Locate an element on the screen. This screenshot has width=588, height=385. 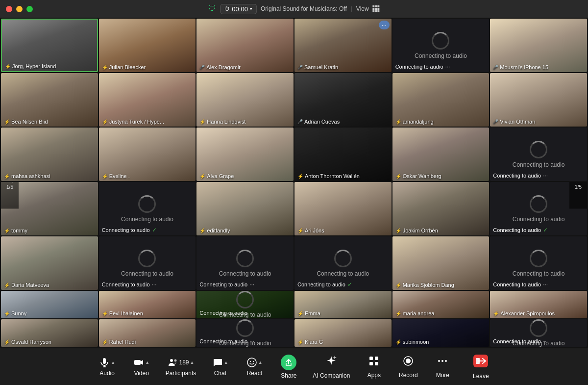
minimize-button is located at coordinates (20, 9).